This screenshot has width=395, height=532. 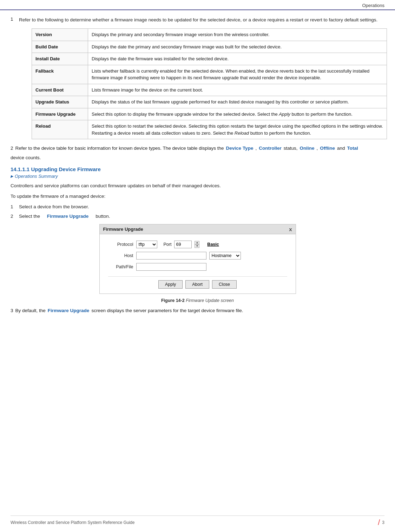 I want to click on table-cell-desc: Select this option to display the firmwa…, so click(x=237, y=114).